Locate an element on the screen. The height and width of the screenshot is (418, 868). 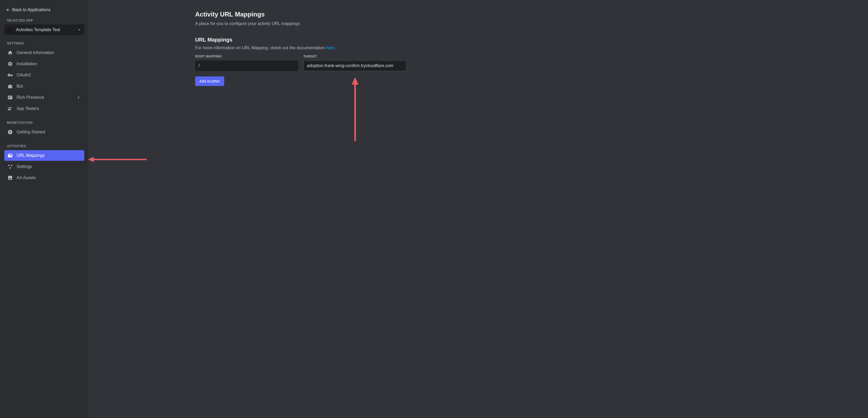
nav-label: Getting Started is located at coordinates (31, 132).